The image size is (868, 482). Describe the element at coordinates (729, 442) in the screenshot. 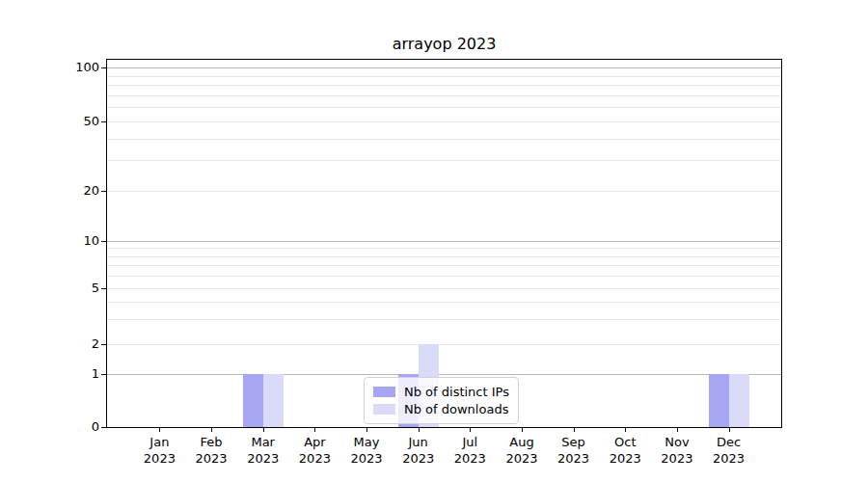

I see `month-name: Dec` at that location.